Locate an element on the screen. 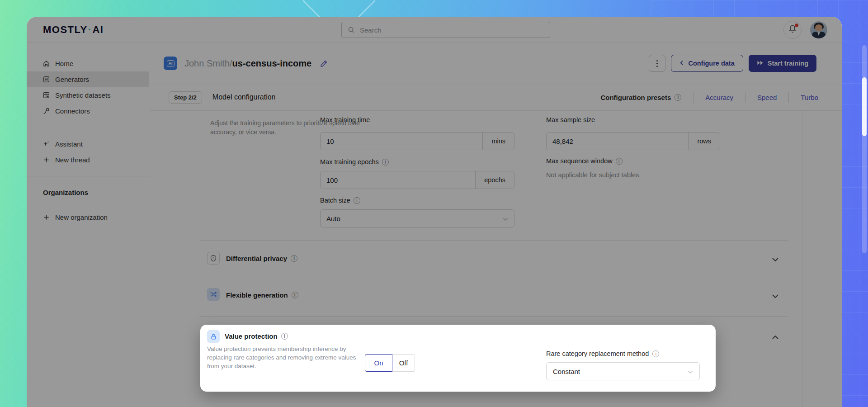  value-protection-card: Value protection i Value protection prev… is located at coordinates (458, 358).